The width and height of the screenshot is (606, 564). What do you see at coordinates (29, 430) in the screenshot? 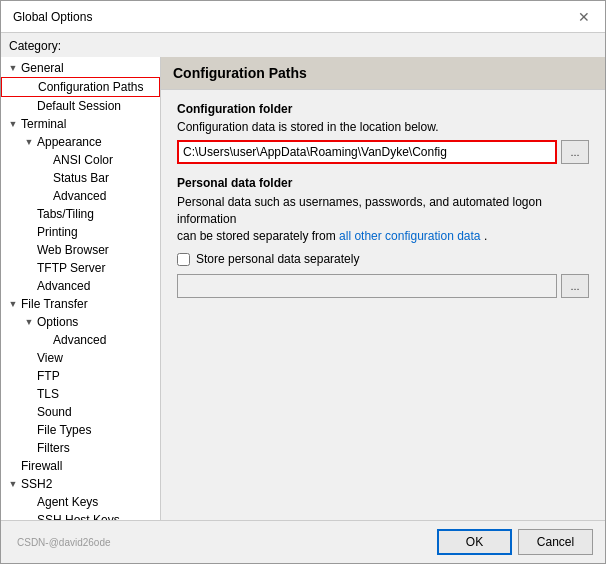
I see `spacer-file-types` at bounding box center [29, 430].